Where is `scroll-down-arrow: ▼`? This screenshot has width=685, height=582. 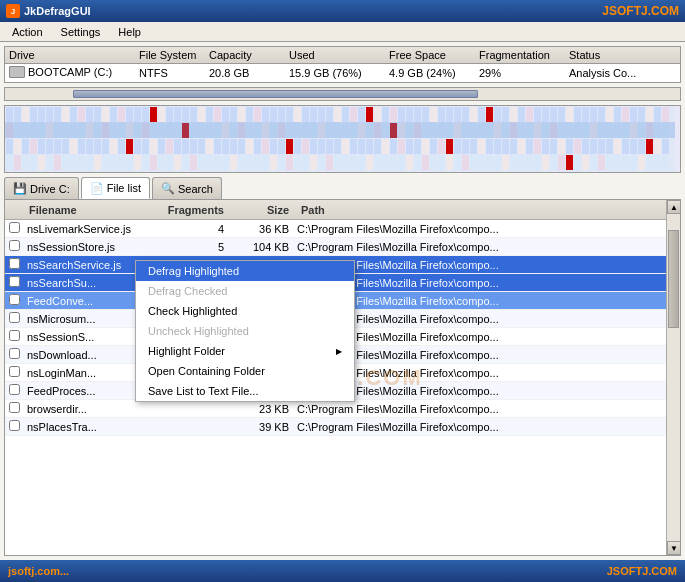 scroll-down-arrow: ▼ is located at coordinates (674, 548).